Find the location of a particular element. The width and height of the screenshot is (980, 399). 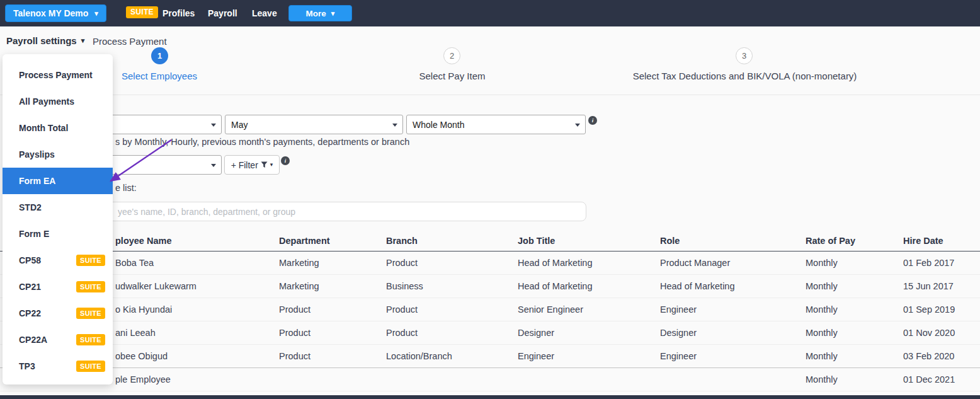

table-cell: 03 Feb 2020 is located at coordinates (937, 356).